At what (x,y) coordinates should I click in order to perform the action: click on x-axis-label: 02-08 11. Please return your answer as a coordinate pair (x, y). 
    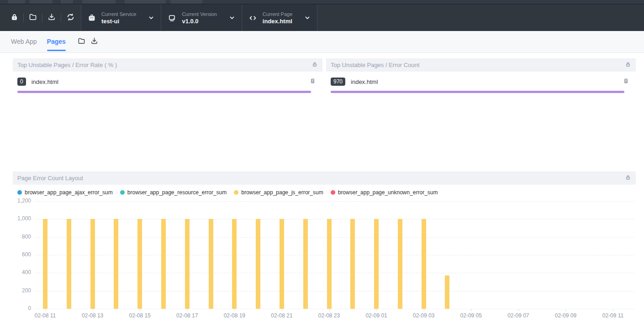
    Looking at the image, I should click on (45, 316).